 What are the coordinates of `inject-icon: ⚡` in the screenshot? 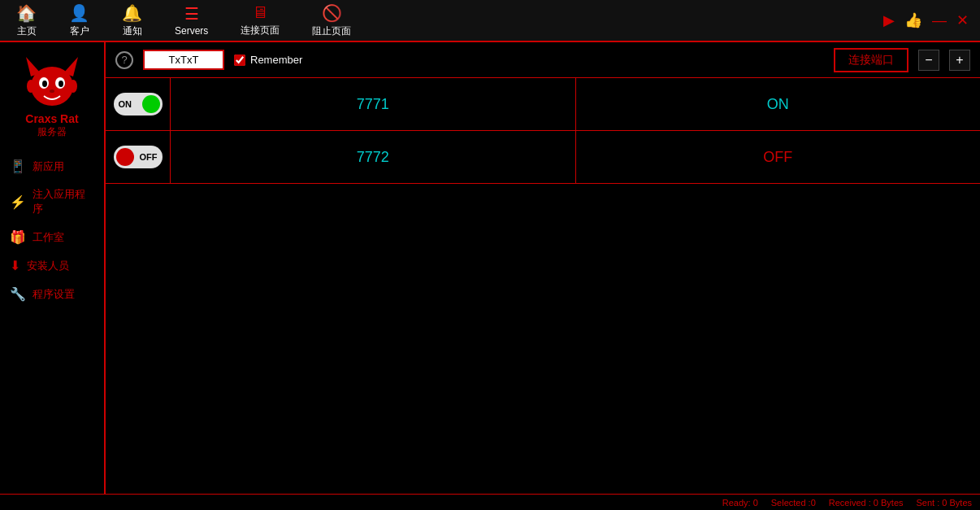 It's located at (18, 202).